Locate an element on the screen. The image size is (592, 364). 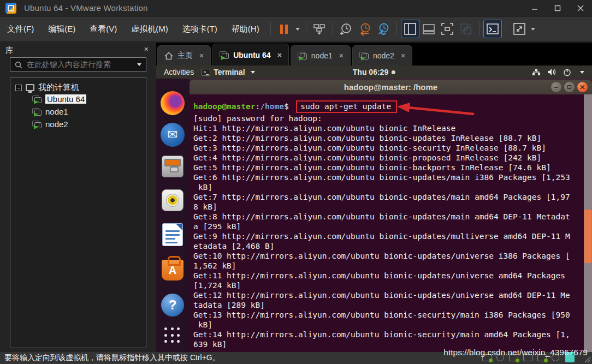
library-search-input: 在此处键入内容进行搜索 is located at coordinates (78, 64).